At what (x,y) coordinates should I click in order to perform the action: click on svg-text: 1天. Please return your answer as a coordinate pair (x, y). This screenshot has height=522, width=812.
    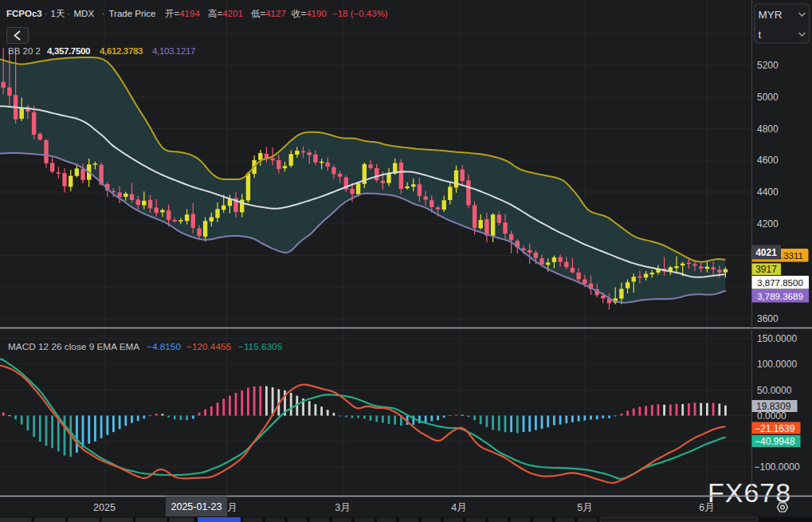
    Looking at the image, I should click on (58, 14).